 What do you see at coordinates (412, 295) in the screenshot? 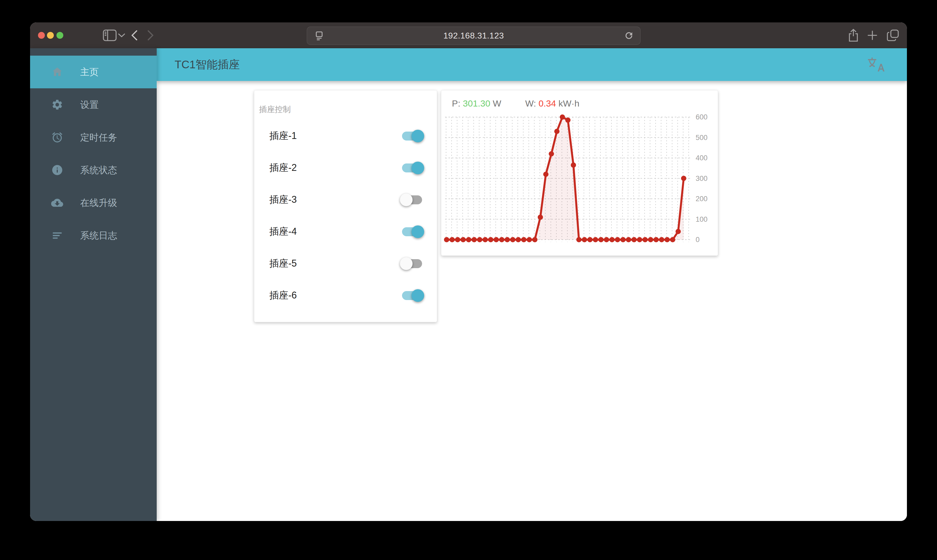
I see `socket-toggle-插座-6-on` at bounding box center [412, 295].